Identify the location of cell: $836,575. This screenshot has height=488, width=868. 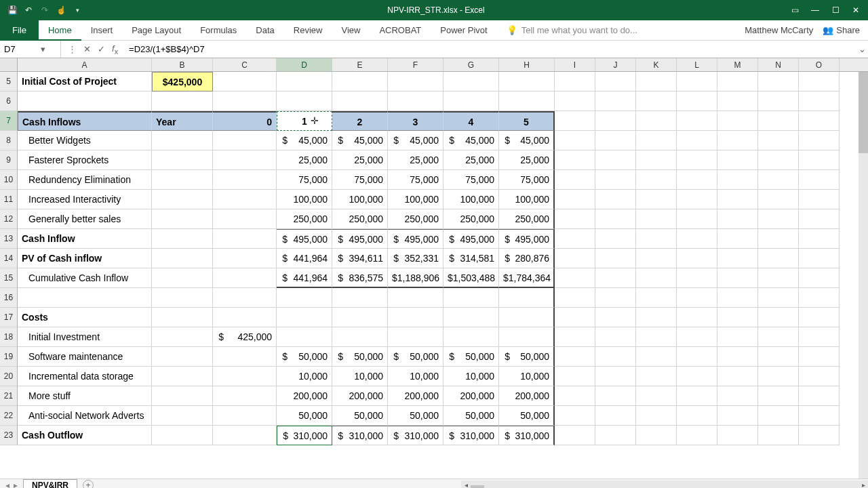
(360, 278).